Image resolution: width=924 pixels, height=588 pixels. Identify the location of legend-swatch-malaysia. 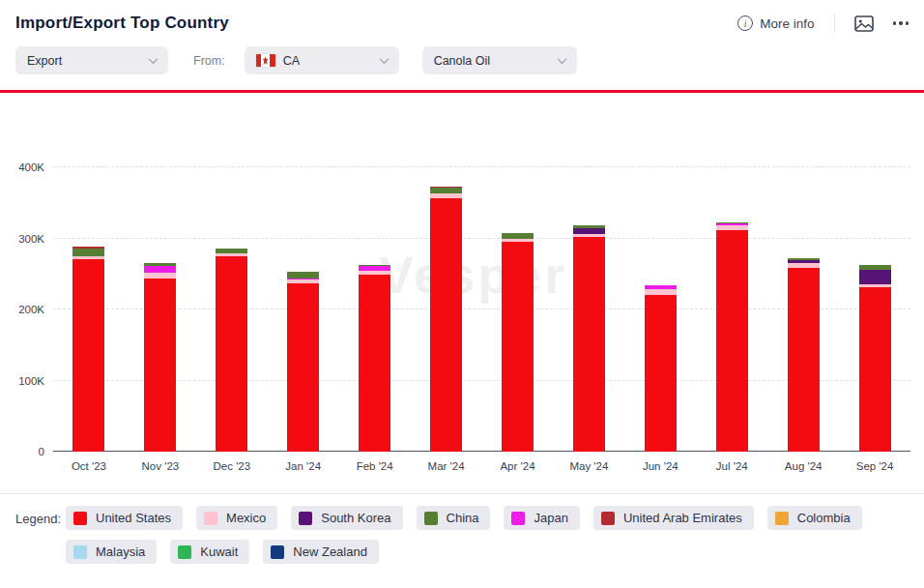
(80, 552).